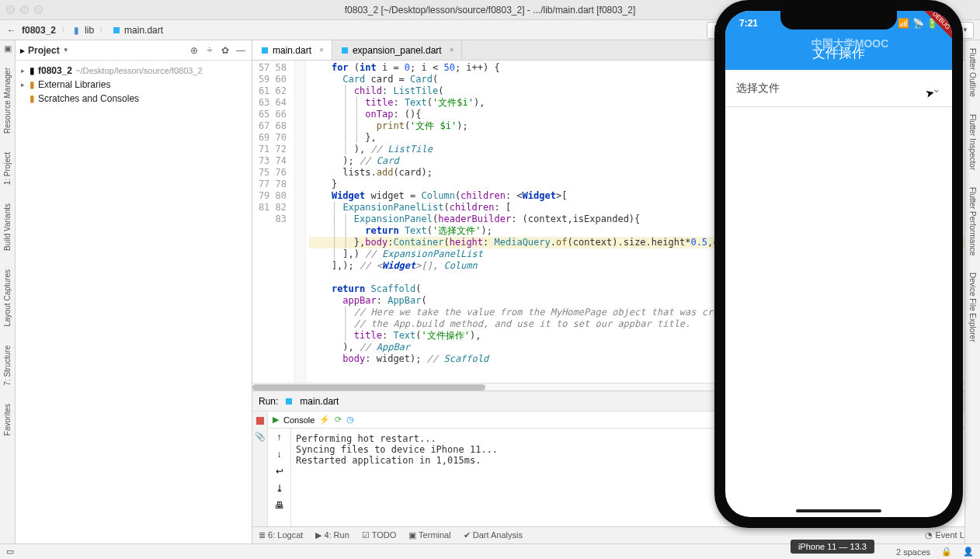 This screenshot has width=980, height=559. What do you see at coordinates (10, 551) in the screenshot?
I see `status-icon: ▭` at bounding box center [10, 551].